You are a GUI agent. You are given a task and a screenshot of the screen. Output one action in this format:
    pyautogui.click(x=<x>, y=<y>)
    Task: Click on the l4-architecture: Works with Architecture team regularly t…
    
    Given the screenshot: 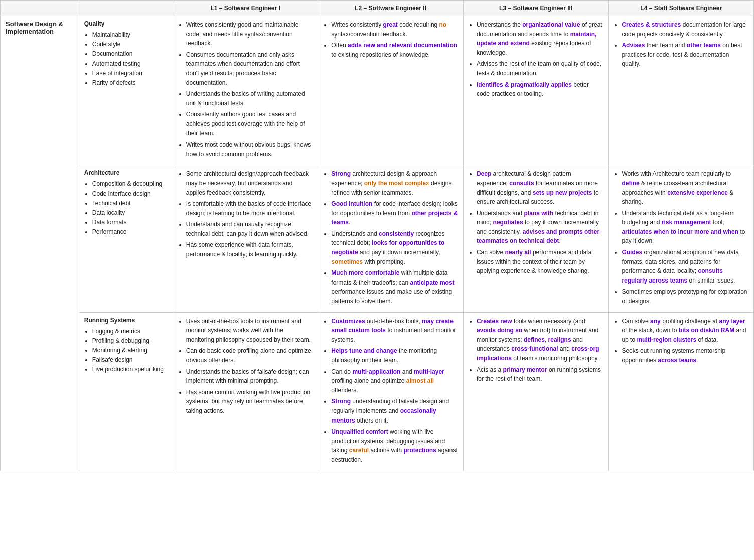 What is the action you would take?
    pyautogui.click(x=681, y=239)
    